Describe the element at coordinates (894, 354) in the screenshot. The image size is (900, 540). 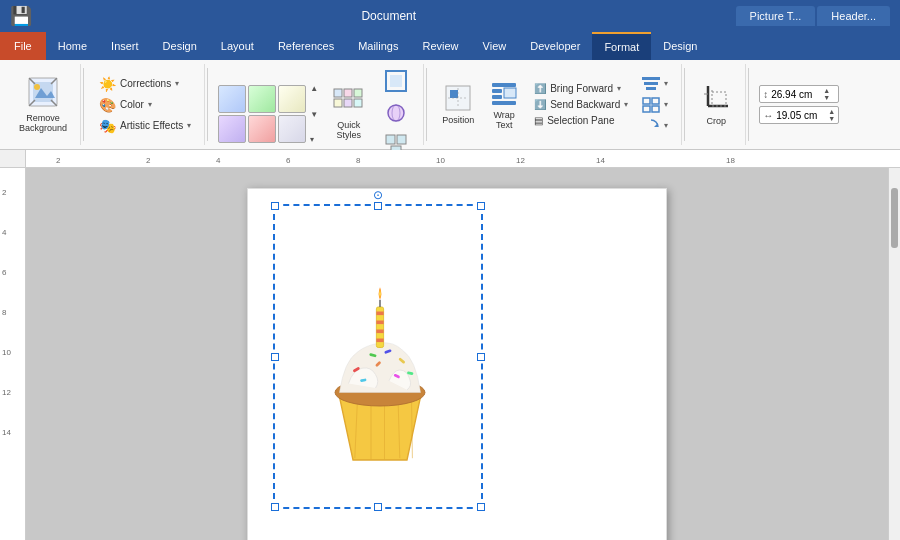
I see `vertical-scrollbar` at that location.